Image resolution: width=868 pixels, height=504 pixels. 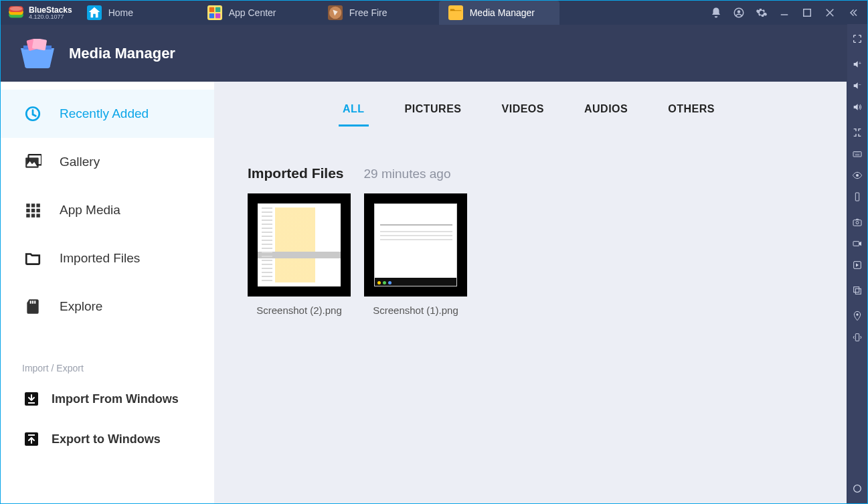 What do you see at coordinates (807, 13) in the screenshot?
I see `maximize-button` at bounding box center [807, 13].